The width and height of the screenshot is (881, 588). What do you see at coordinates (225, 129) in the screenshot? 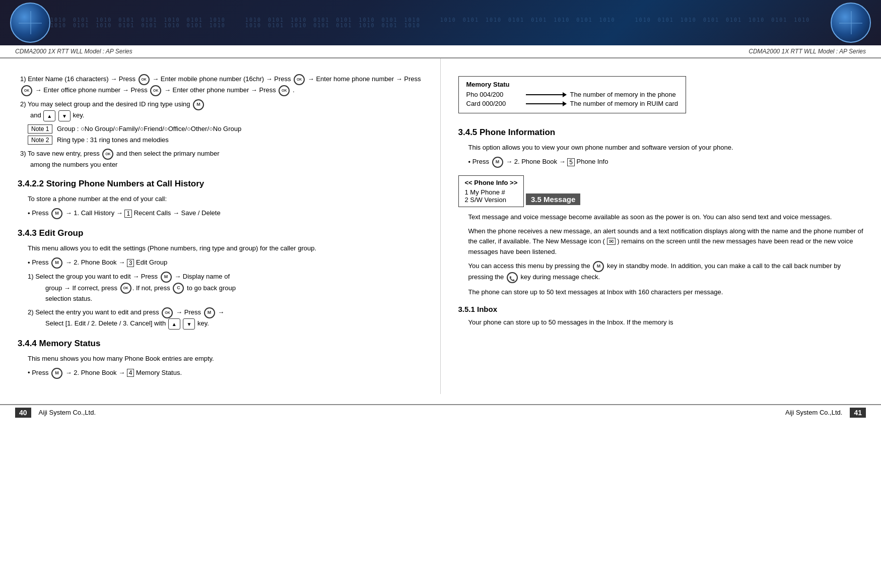
I see `note-1: Note 1 Group : ○No Group/○Family/○Friend…` at bounding box center [225, 129].